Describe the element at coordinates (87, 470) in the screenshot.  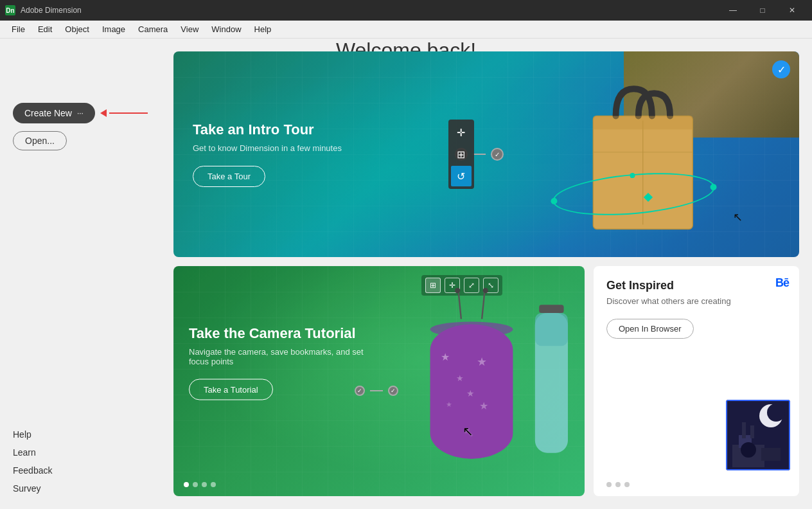
I see `sidebar-feedback-link: Feedback` at that location.